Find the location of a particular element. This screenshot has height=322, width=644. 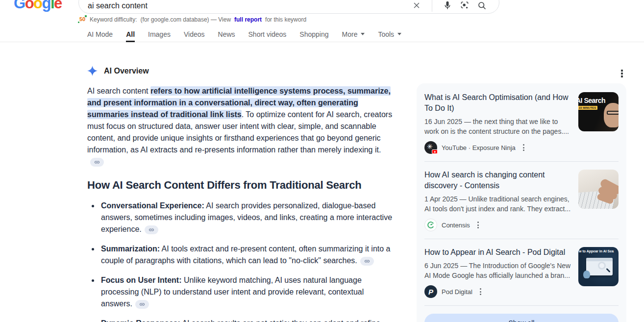

bullet-term: Dynamic Responses: is located at coordinates (141, 321).